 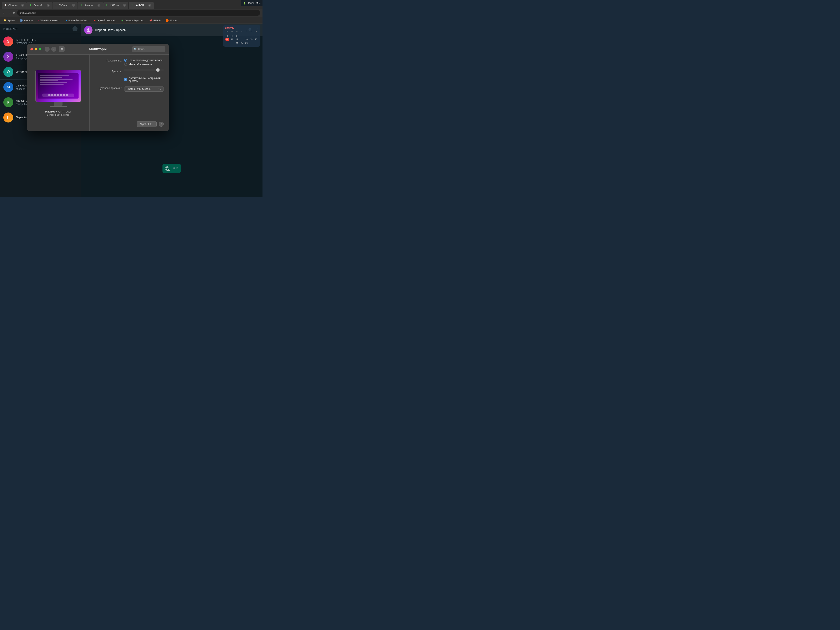 I want to click on tab-close-5: ×, so click(x=150, y=5).